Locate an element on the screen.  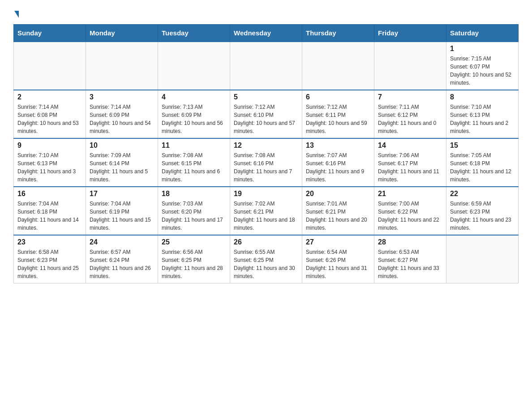
day-number: 11 is located at coordinates (194, 146).